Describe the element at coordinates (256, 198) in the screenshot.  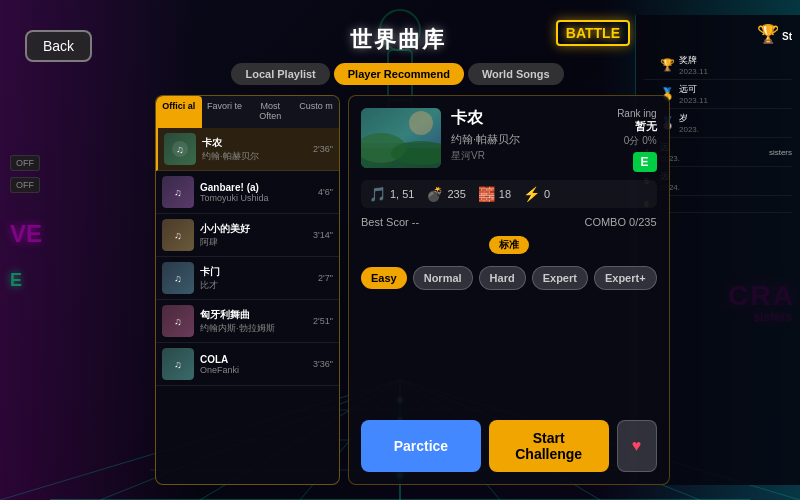
I see `song-artist-1: Tomoyuki Ushida` at that location.